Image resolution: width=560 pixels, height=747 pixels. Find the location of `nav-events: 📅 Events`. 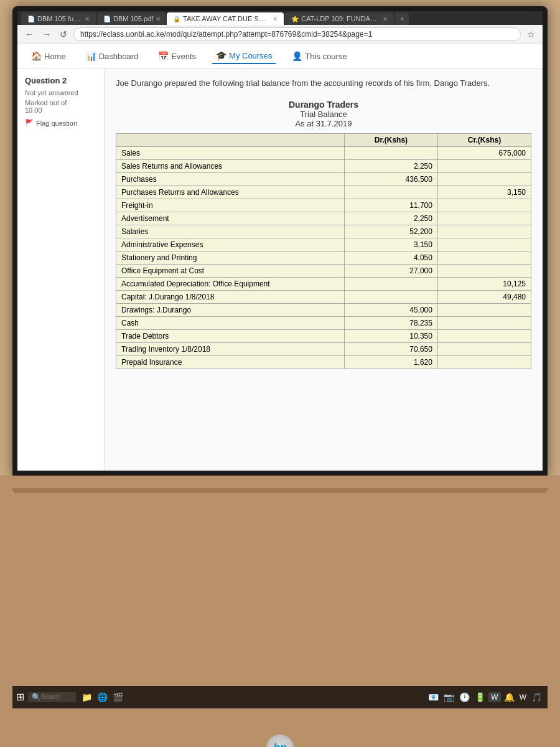

nav-events: 📅 Events is located at coordinates (177, 56).